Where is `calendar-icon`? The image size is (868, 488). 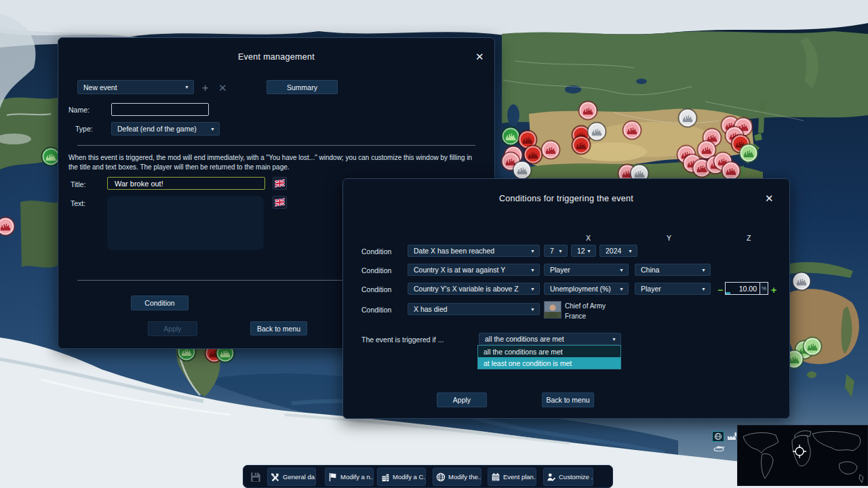 calendar-icon is located at coordinates (496, 477).